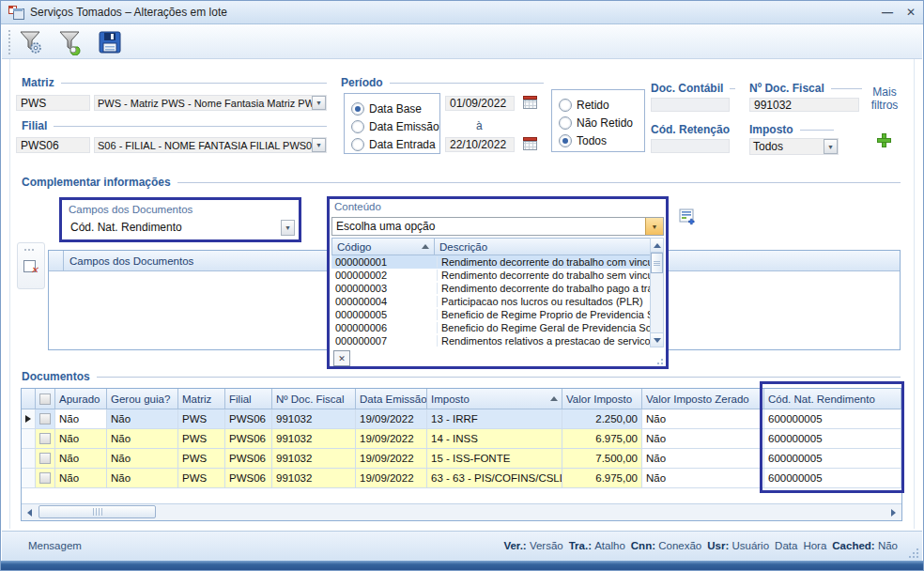  What do you see at coordinates (498, 226) in the screenshot?
I see `conteudo-combo: Escolha uma opção ▼` at bounding box center [498, 226].